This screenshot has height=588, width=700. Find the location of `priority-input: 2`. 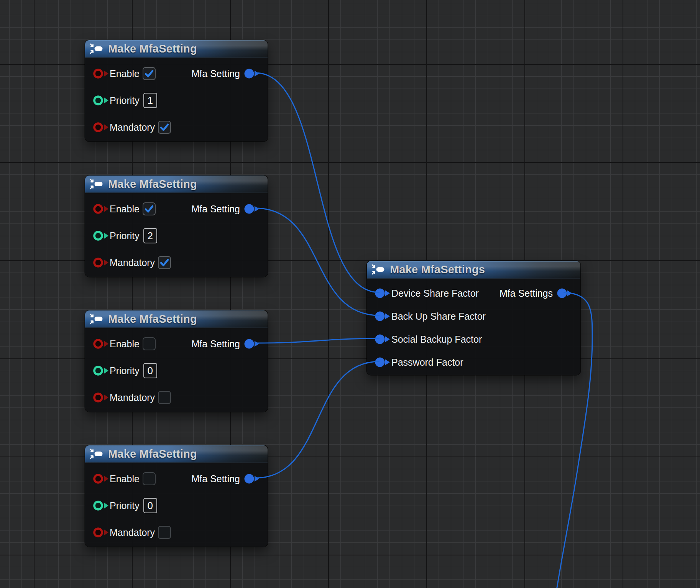

priority-input: 2 is located at coordinates (150, 236).